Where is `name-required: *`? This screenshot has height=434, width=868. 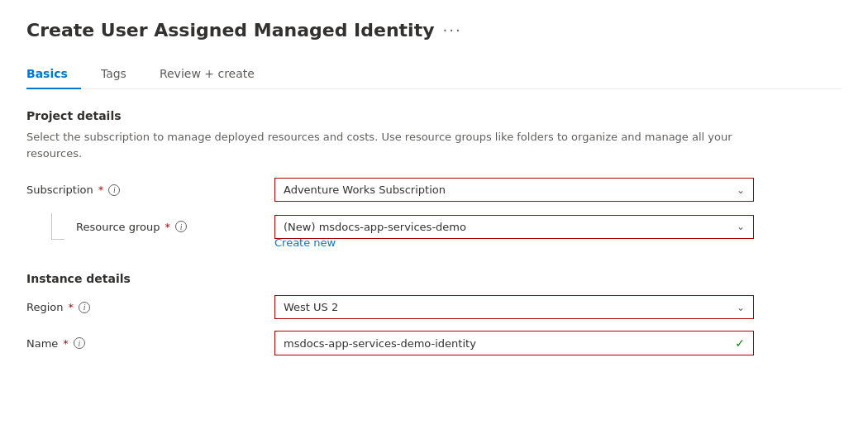
name-required: * is located at coordinates (66, 344).